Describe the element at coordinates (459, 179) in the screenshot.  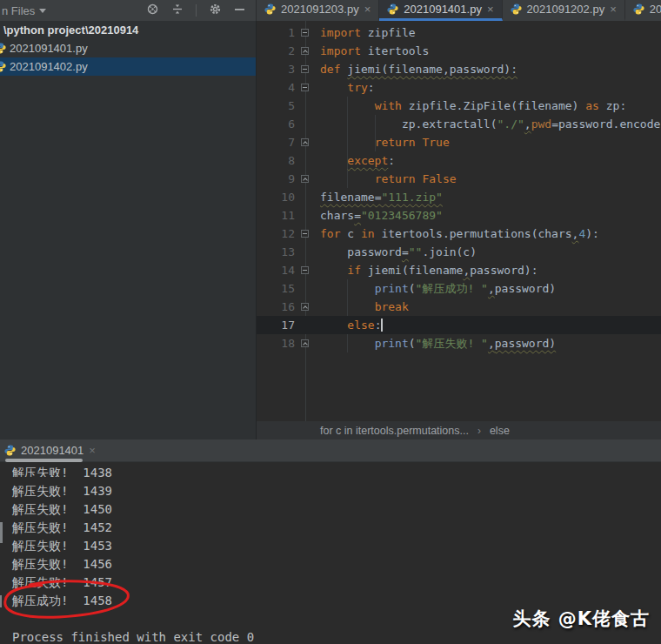
I see `code-line: 9 return False` at that location.